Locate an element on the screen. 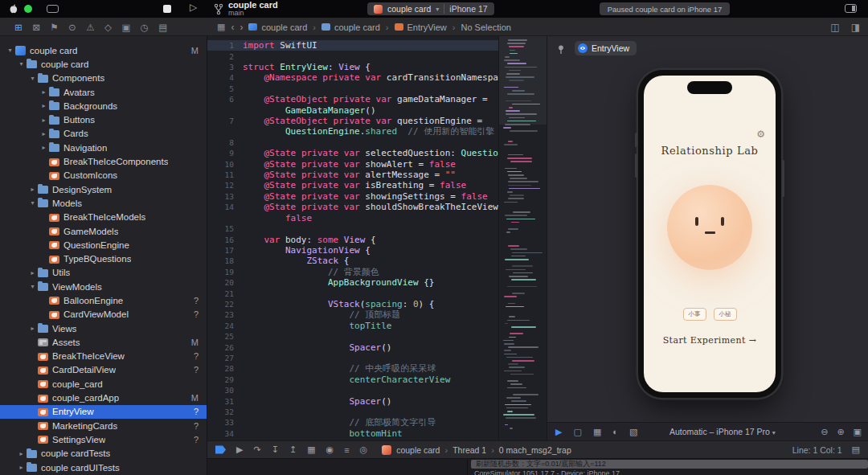  bookmark-navigator-icon: ⚑ is located at coordinates (54, 27).